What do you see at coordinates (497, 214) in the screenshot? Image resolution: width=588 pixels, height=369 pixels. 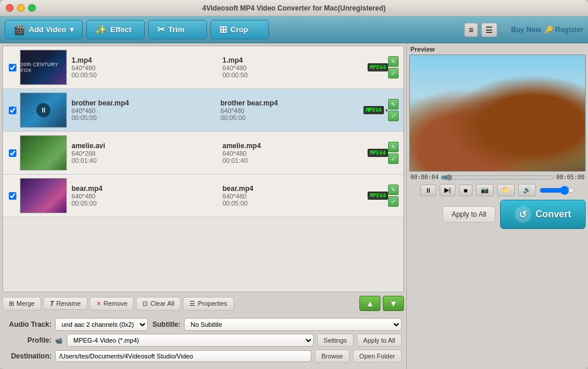 I see `convert-section: Apply to All ↺ Convert` at bounding box center [497, 214].